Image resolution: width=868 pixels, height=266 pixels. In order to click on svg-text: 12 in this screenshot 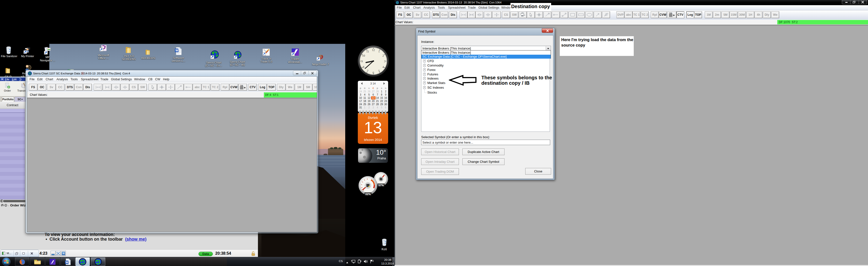, I will do `click(373, 50)`.